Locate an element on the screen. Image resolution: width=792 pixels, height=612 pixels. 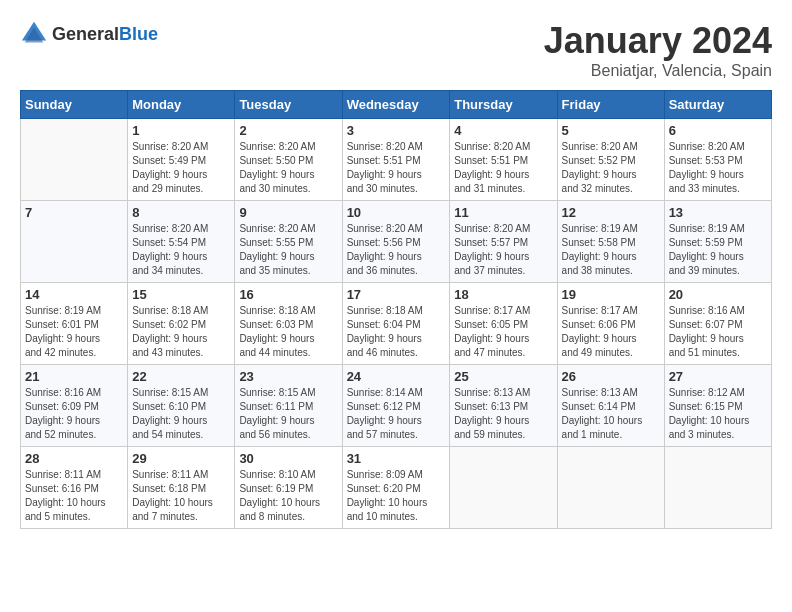
logo-blue: Blue is located at coordinates (138, 34).